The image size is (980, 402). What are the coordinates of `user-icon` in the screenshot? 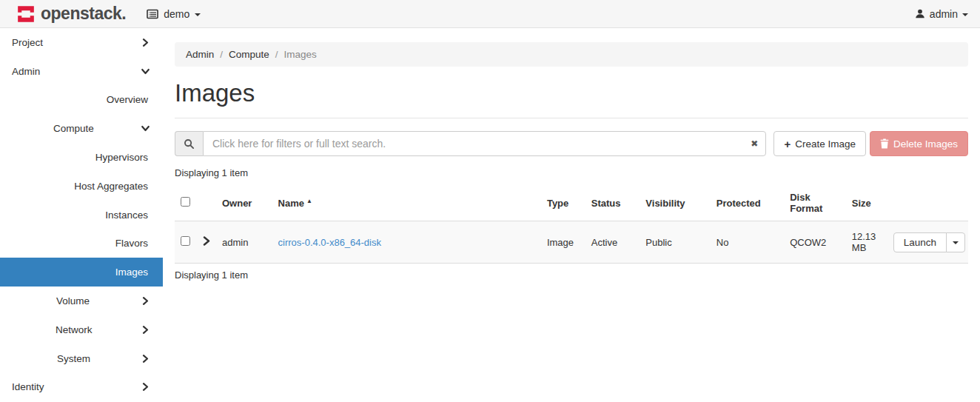 It's located at (920, 13).